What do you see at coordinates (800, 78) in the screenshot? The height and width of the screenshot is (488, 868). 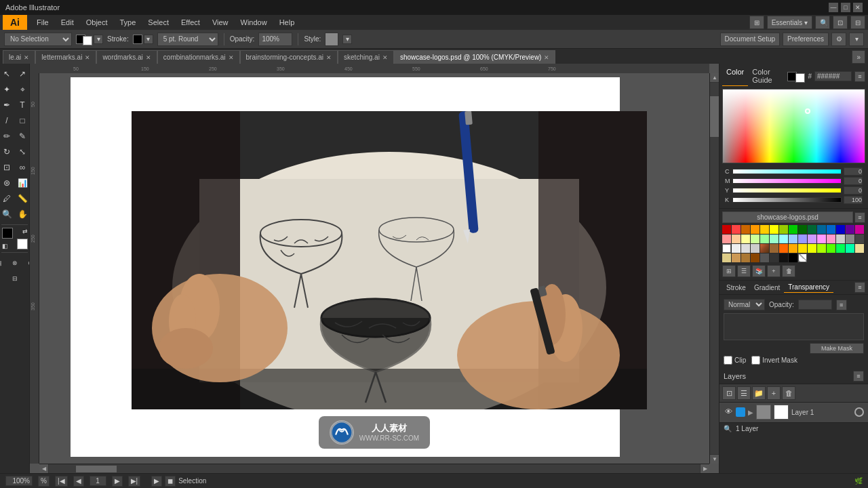 I see `bg-swatch-small` at bounding box center [800, 78].